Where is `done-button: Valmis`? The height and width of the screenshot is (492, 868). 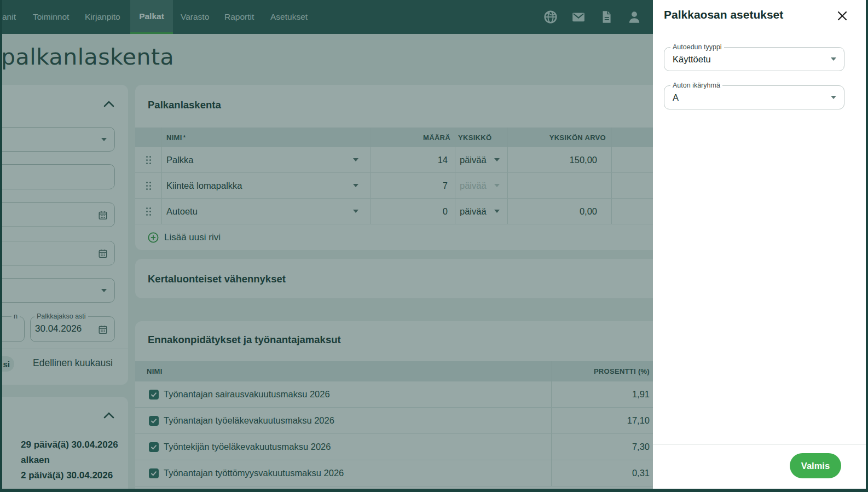
done-button: Valmis is located at coordinates (815, 466).